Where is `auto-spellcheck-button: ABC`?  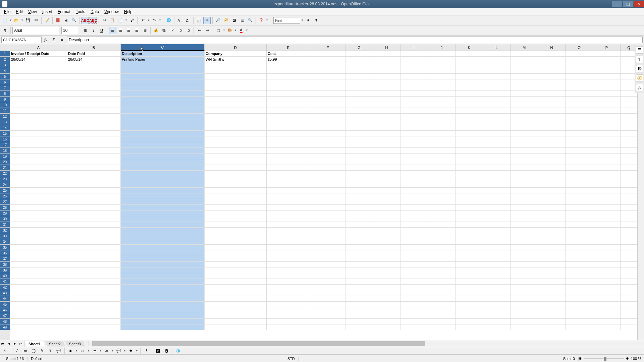 auto-spellcheck-button: ABC is located at coordinates (93, 20).